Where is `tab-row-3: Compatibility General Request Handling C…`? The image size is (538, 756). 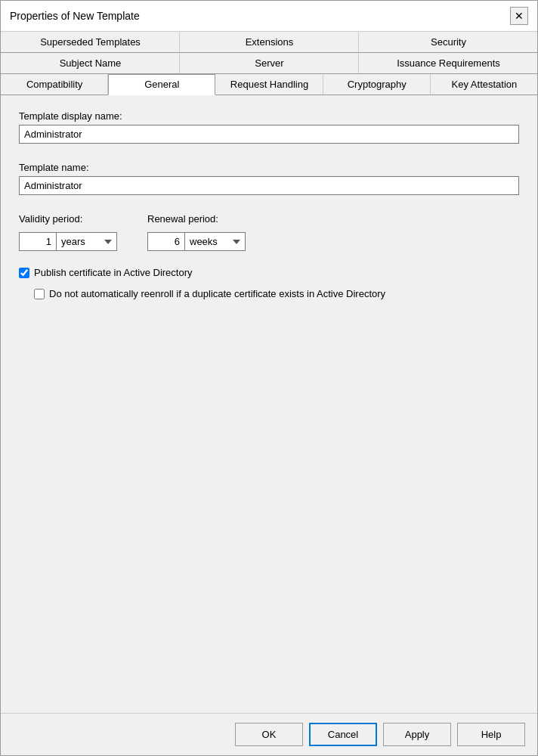 tab-row-3: Compatibility General Request Handling C… is located at coordinates (269, 85).